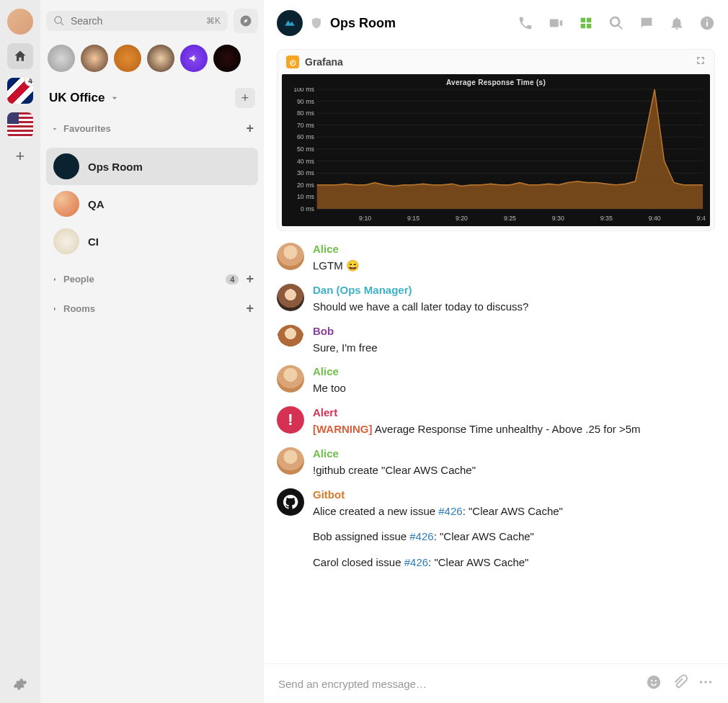 The height and width of the screenshot is (703, 728). I want to click on space-button-uk: 4, so click(20, 91).